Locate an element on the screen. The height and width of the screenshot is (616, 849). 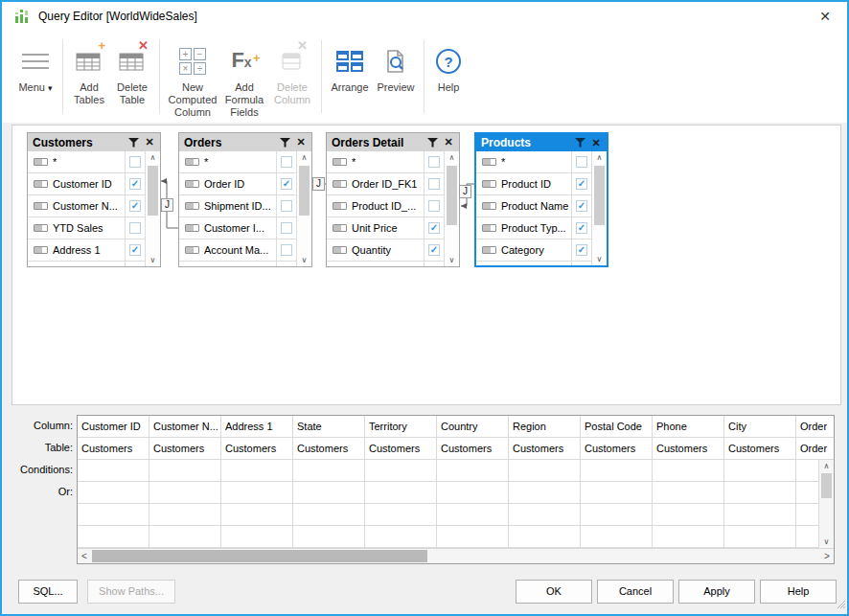
field-row-partial: Discount is located at coordinates (385, 264).